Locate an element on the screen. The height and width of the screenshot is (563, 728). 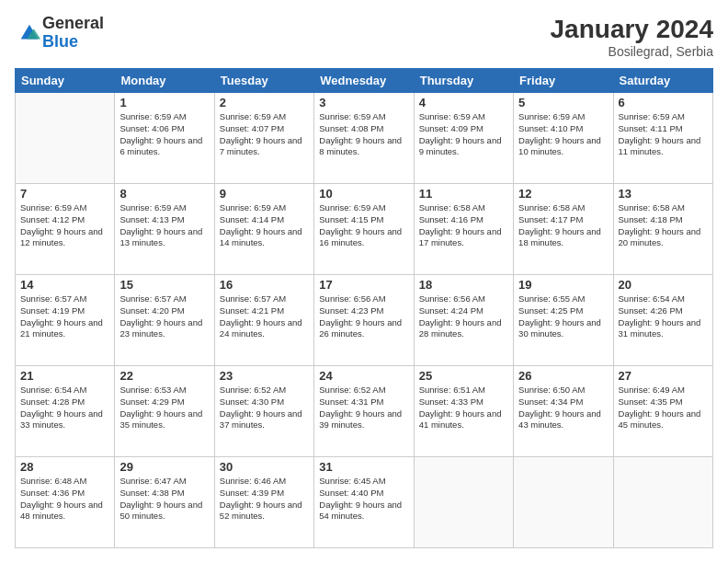
day-number: 18 is located at coordinates (463, 285).